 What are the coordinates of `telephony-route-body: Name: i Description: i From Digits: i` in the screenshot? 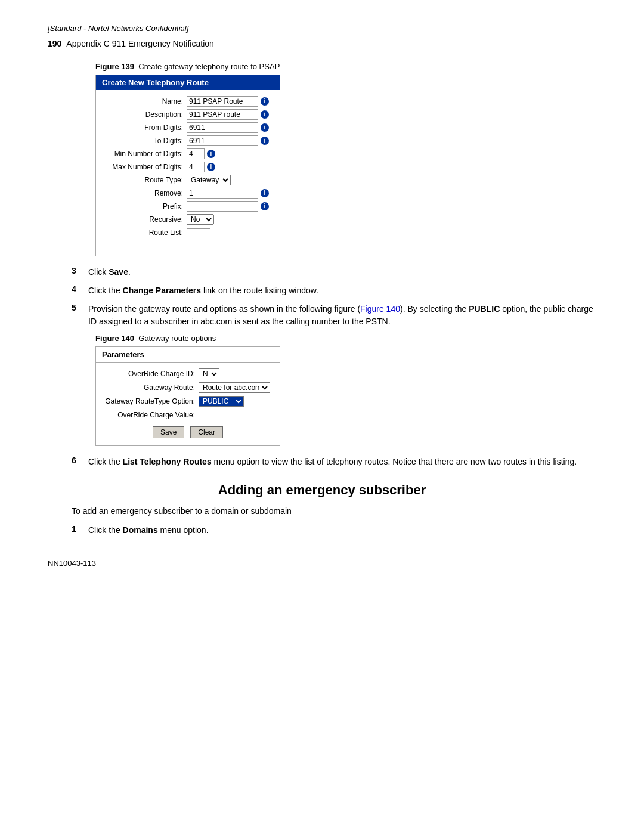 It's located at (188, 173).